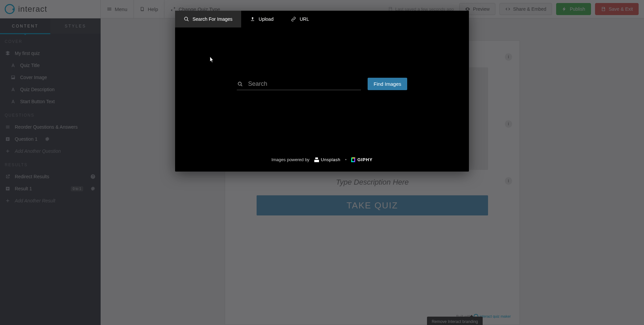 Image resolution: width=644 pixels, height=325 pixels. Describe the element at coordinates (208, 19) in the screenshot. I see `modal-tab-search: Search For Images` at that location.